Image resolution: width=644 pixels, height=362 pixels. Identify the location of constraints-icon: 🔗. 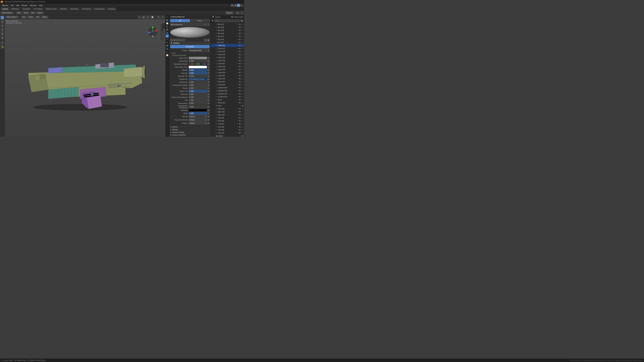
(167, 45).